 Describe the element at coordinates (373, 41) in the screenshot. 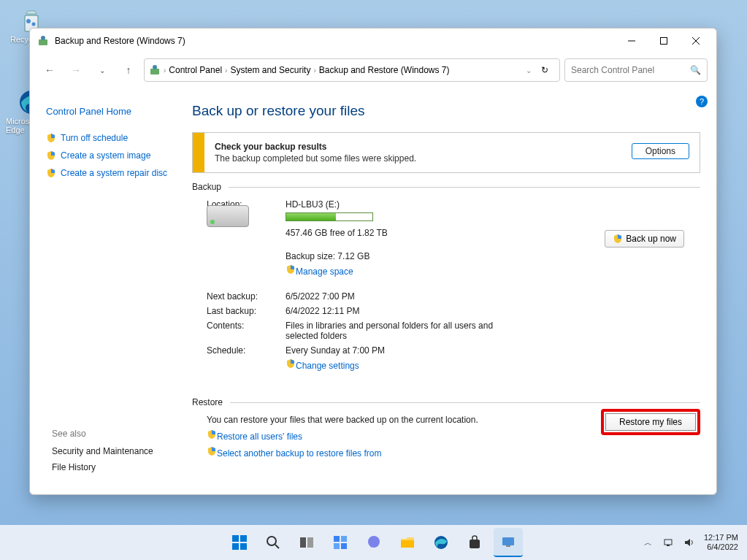

I see `titlebar: Backup and Restore (Windows 7)` at that location.